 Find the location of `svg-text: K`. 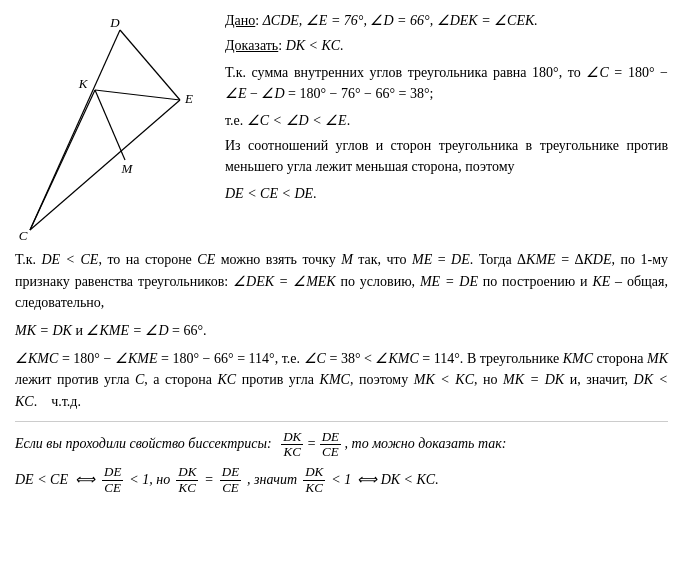

svg-text: K is located at coordinates (84, 84).